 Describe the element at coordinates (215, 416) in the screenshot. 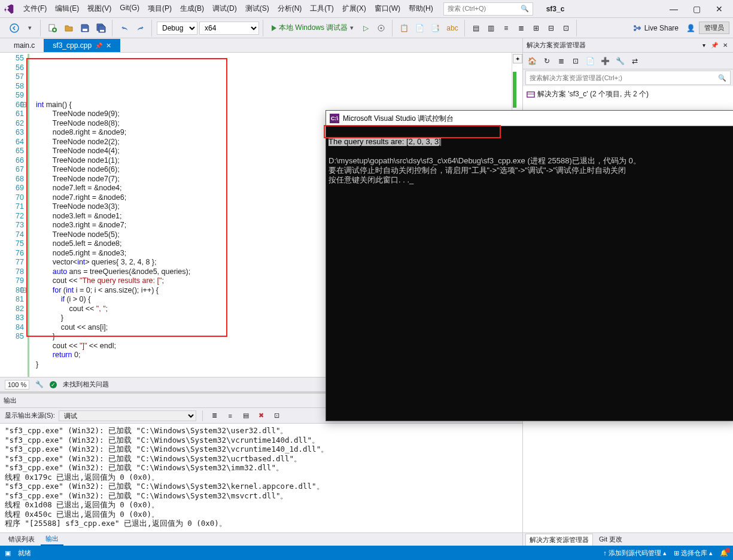

I see `output-btn-a: ≣` at that location.